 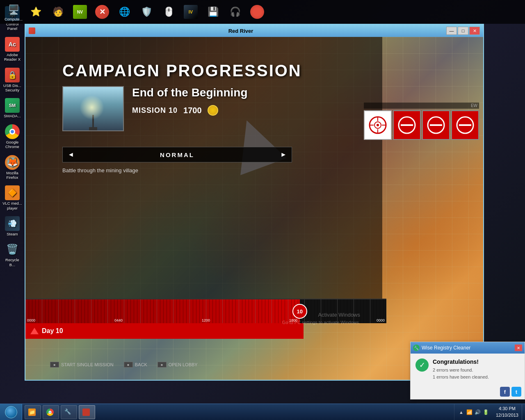 What do you see at coordinates (119, 320) in the screenshot?
I see `label-0440: 0440` at bounding box center [119, 320].